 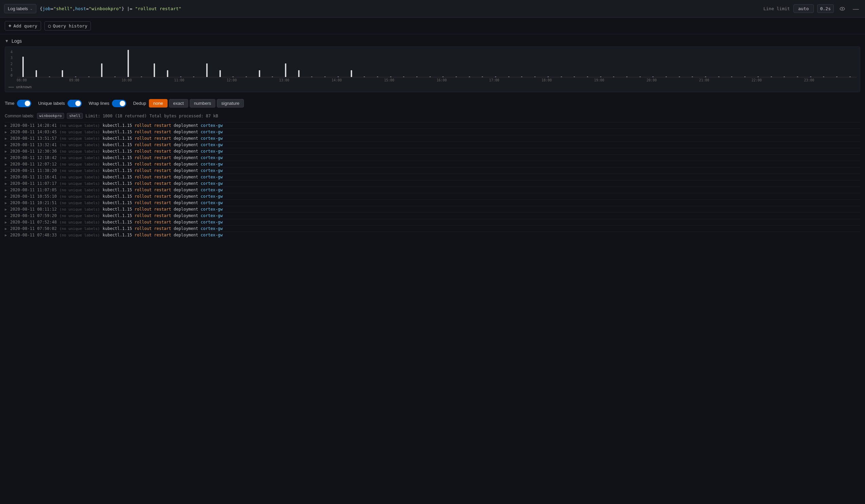 I want to click on log-row: ▶2020-08-11 12:30:36(no unique labels)ku…, so click(x=432, y=151).